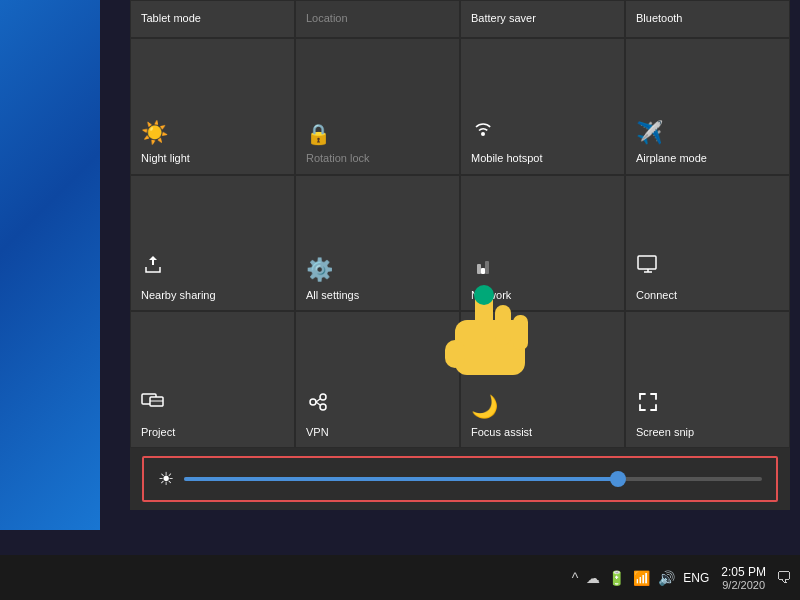 The width and height of the screenshot is (800, 600). What do you see at coordinates (318, 432) in the screenshot?
I see `tile-vpn-label: VPN` at bounding box center [318, 432].